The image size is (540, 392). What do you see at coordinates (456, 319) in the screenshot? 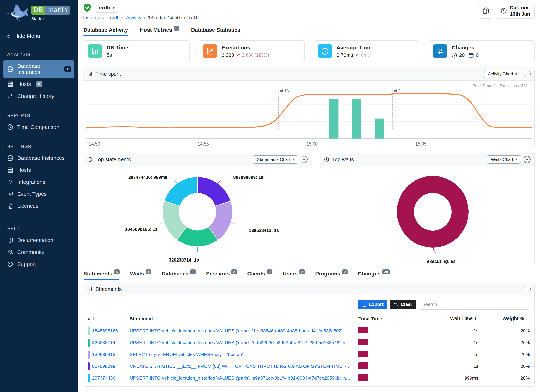
I see `column-header-wait-time: Wait Time` at bounding box center [456, 319].